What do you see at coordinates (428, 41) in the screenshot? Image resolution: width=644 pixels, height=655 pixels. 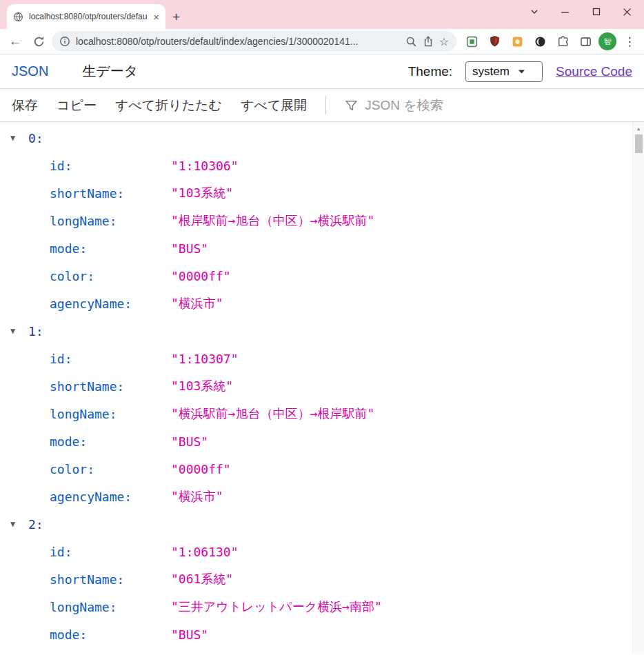 I see `share-icon` at bounding box center [428, 41].